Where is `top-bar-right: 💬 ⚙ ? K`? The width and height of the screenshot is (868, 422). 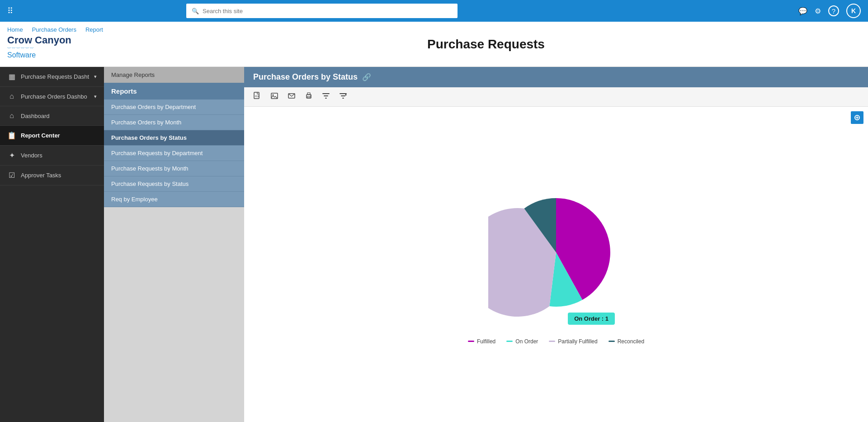
top-bar-right: 💬 ⚙ ? K is located at coordinates (830, 11).